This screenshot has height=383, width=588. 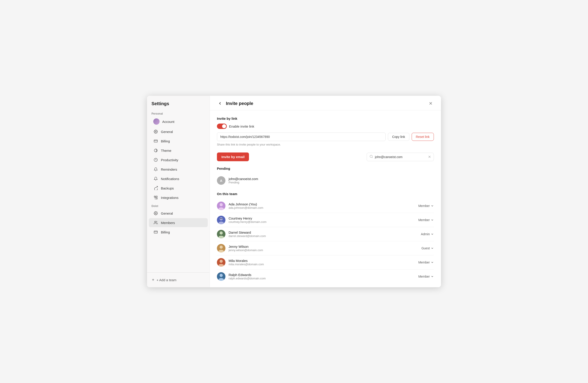 What do you see at coordinates (325, 169) in the screenshot?
I see `pending-title: Pending` at bounding box center [325, 169].